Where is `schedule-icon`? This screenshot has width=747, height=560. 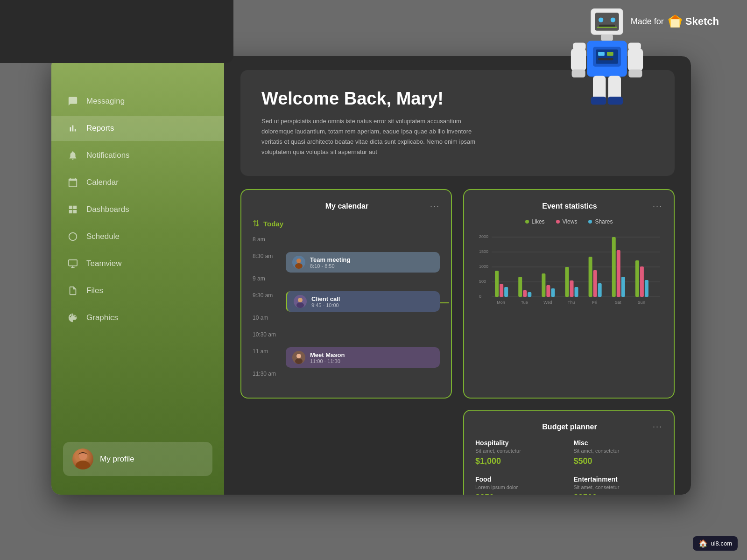
schedule-icon is located at coordinates (73, 237).